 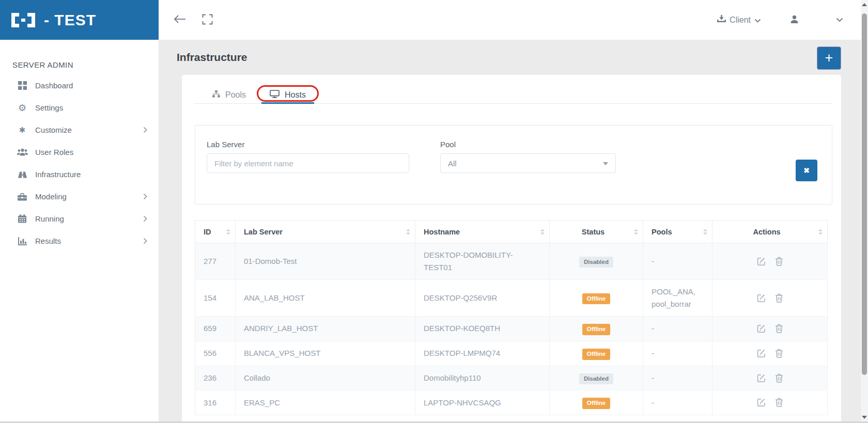 What do you see at coordinates (593, 232) in the screenshot?
I see `column-label: Status` at bounding box center [593, 232].